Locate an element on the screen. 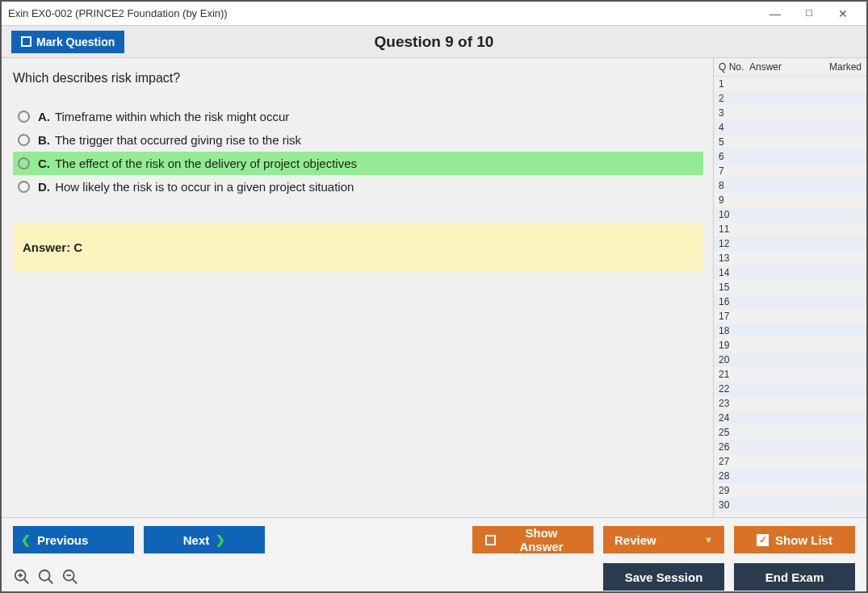 The image size is (868, 593). bottom-bar: ❮ Previous Next ❯ Show Answer Review ▼ ✓… is located at coordinates (434, 554).